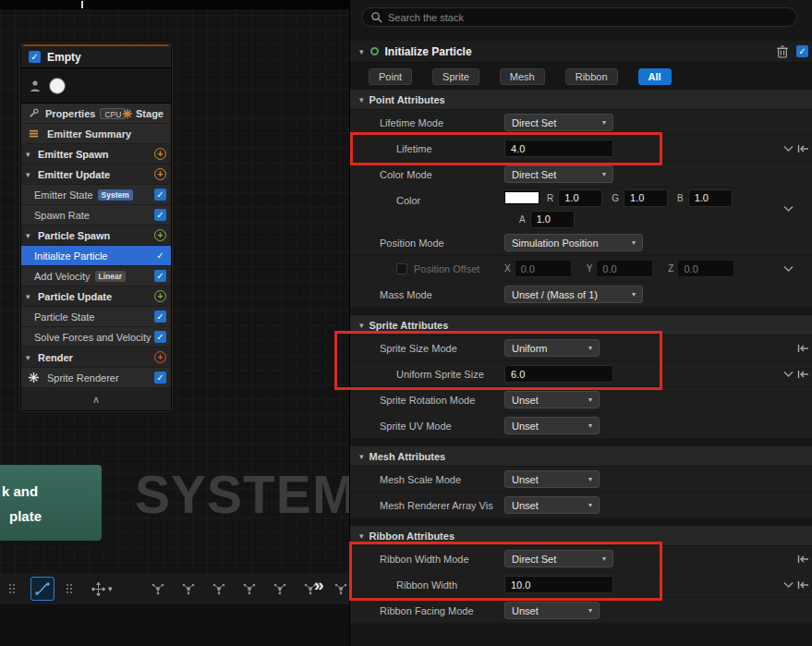  What do you see at coordinates (710, 198) in the screenshot?
I see `color-b-input` at bounding box center [710, 198].